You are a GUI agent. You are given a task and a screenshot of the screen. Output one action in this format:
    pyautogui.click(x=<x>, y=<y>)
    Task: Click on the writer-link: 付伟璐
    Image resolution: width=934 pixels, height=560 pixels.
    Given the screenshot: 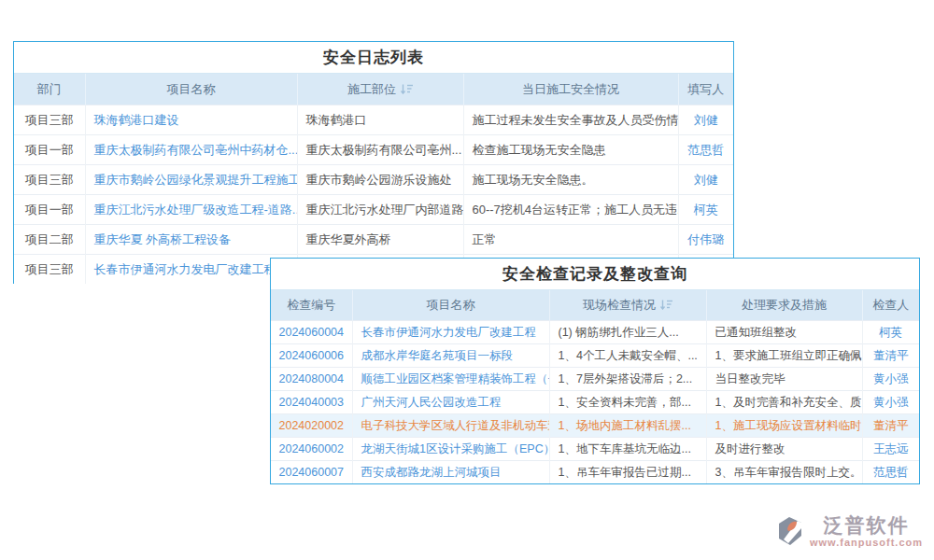 What is the action you would take?
    pyautogui.click(x=706, y=240)
    